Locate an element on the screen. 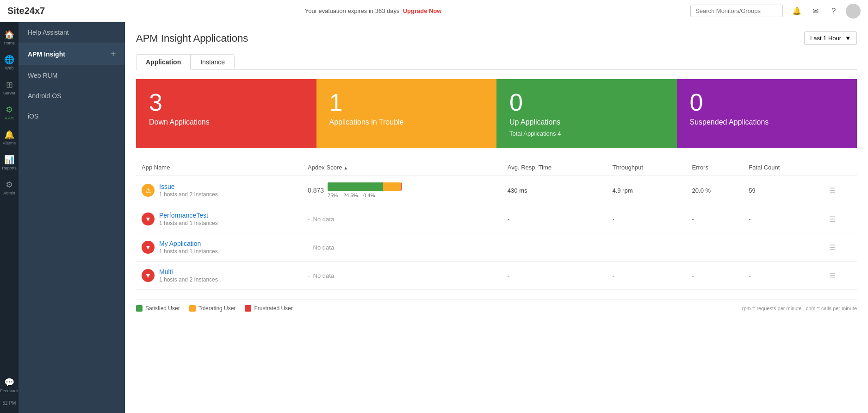 The image size is (868, 413). avg-resp-multi: - is located at coordinates (554, 276).